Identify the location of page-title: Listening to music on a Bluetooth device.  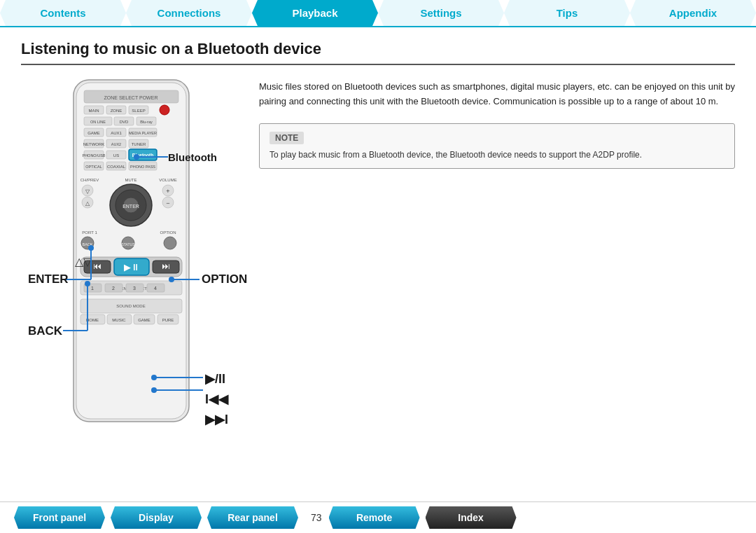
(378, 53).